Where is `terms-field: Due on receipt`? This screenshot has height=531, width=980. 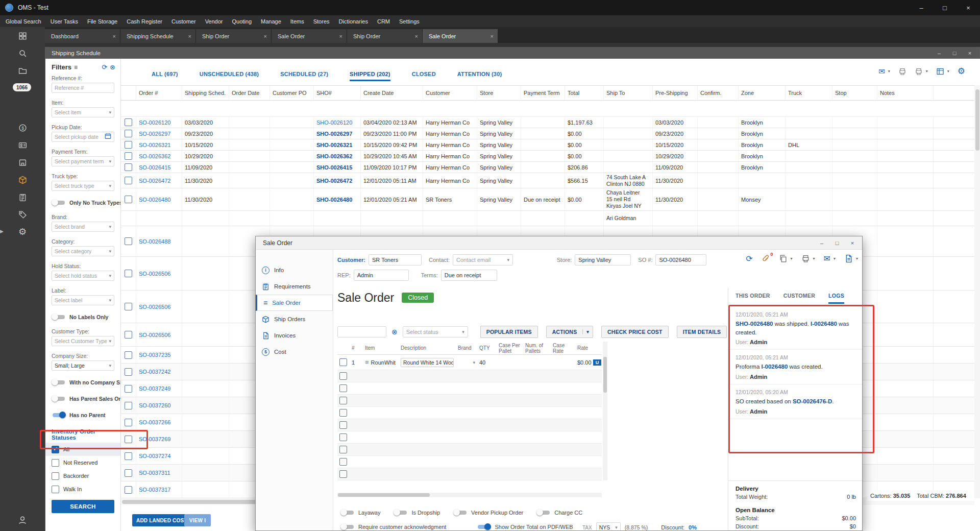 terms-field: Due on receipt is located at coordinates (469, 275).